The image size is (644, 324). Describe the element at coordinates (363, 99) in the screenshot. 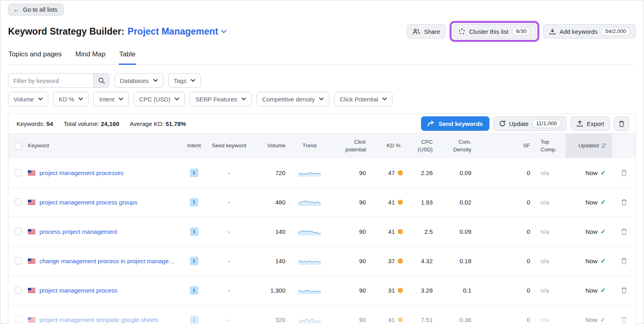

I see `click-potential-filter-dropdown: Click Potential` at that location.